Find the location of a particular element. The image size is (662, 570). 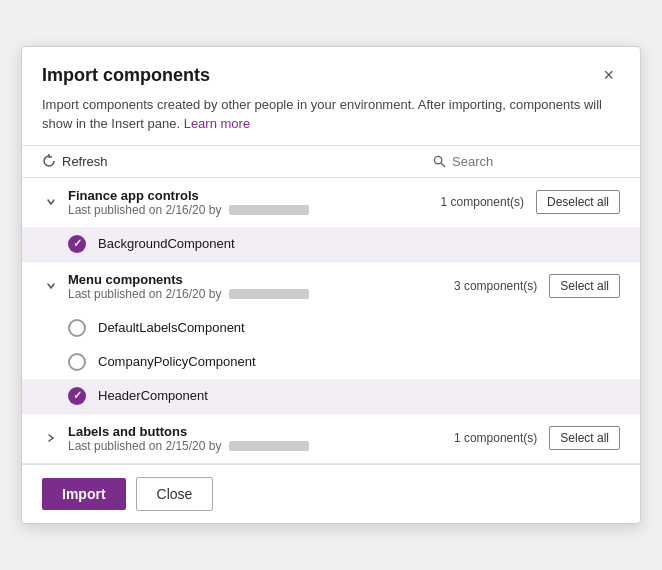

section-info-labels: Labels and buttons Last published on 2/1… is located at coordinates (257, 438).